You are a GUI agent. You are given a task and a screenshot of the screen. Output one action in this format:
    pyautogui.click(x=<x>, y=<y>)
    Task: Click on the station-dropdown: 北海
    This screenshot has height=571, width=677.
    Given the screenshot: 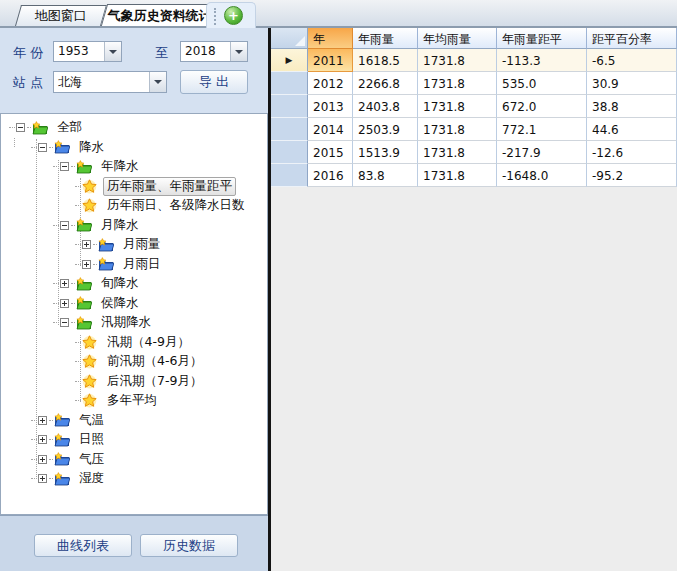 What is the action you would take?
    pyautogui.click(x=110, y=82)
    